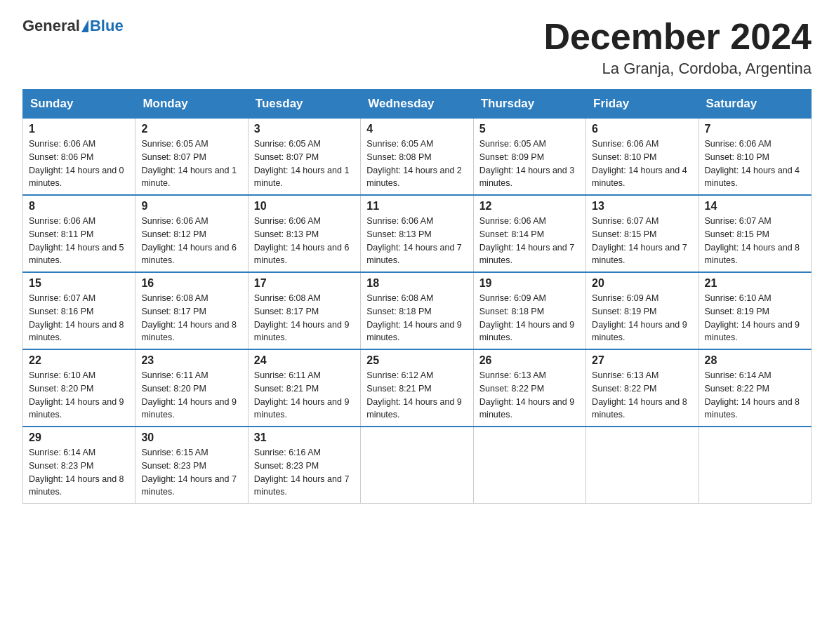 The image size is (834, 644). I want to click on month-title: December 2024, so click(677, 36).